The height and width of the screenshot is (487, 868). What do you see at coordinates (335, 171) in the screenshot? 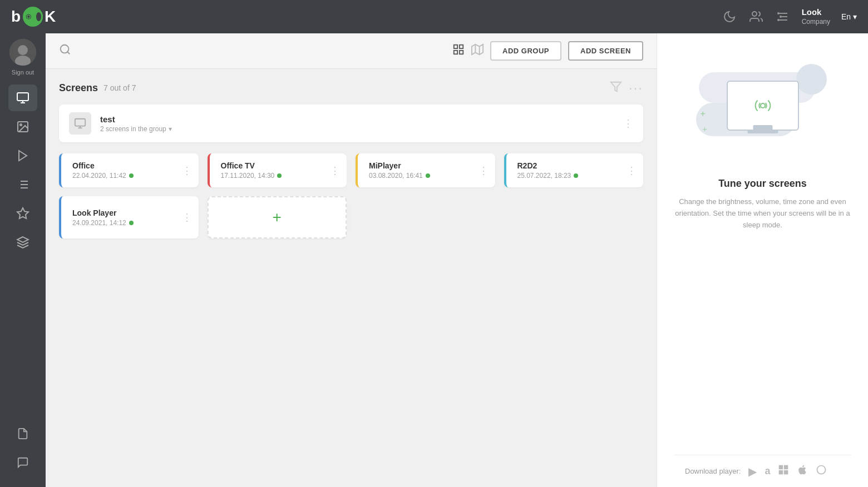
I see `screen-more-officetv: ⋮` at bounding box center [335, 171].